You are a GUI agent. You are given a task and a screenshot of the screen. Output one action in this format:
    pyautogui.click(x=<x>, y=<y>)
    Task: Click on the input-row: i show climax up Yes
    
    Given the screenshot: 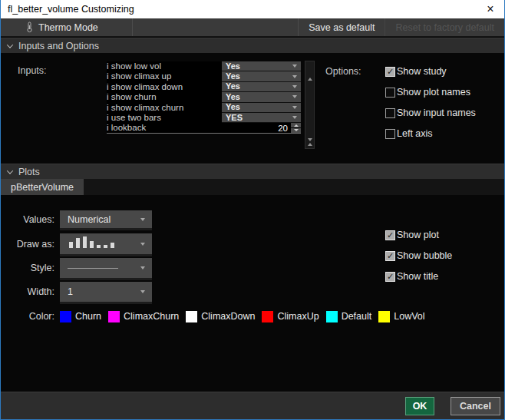 What is the action you would take?
    pyautogui.click(x=204, y=77)
    